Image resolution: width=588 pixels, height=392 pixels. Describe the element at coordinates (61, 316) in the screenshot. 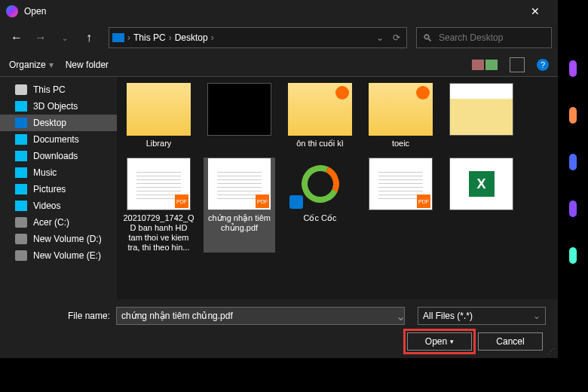

I see `filename-label: File name:` at that location.